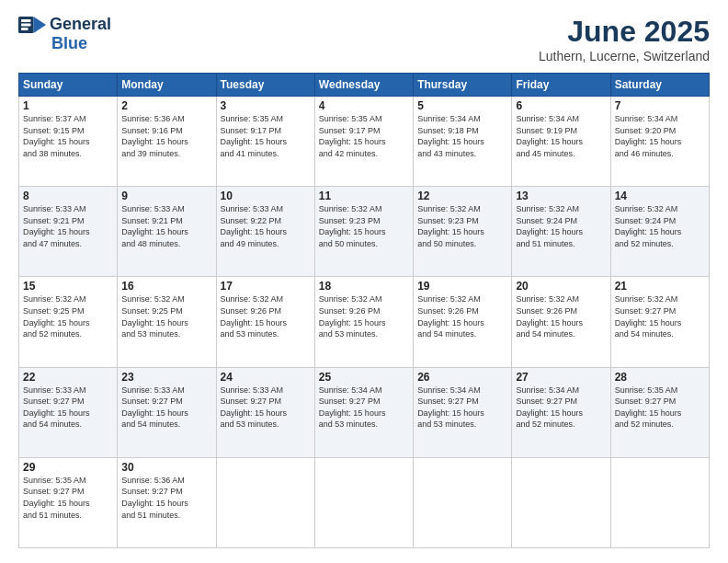 The width and height of the screenshot is (728, 563). Describe the element at coordinates (364, 39) in the screenshot. I see `header: General Blue June 2025 Luthern, Lucerne,…` at that location.